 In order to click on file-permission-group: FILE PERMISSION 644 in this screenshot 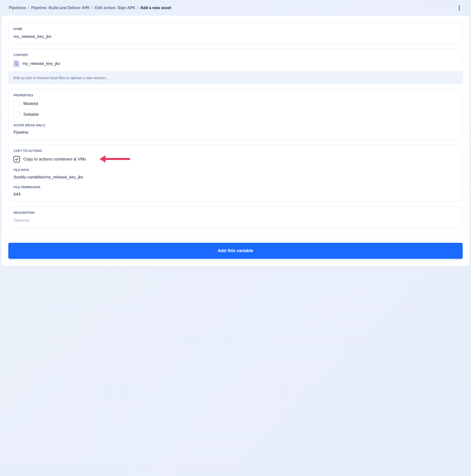, I will do `click(236, 191)`.